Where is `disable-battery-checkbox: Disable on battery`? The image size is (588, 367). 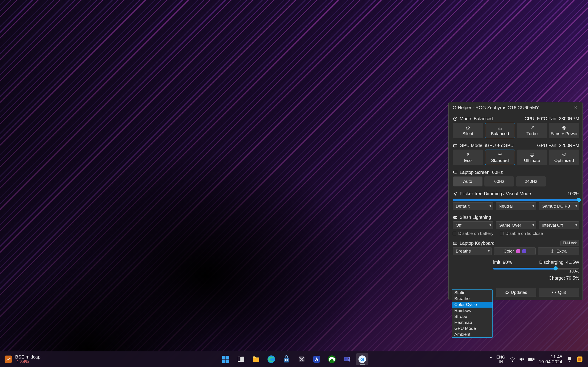
disable-battery-checkbox: Disable on battery is located at coordinates (473, 234).